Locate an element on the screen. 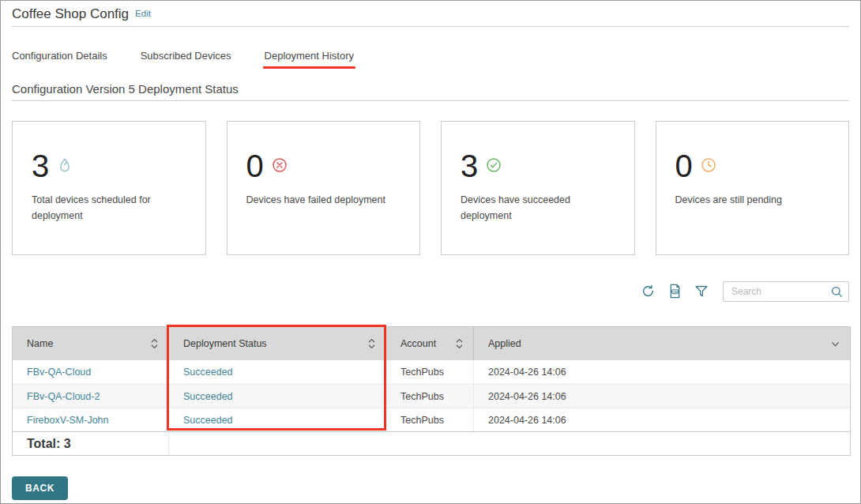 This screenshot has width=861, height=504. column-header-deployment-status: Deployment Status is located at coordinates (278, 344).